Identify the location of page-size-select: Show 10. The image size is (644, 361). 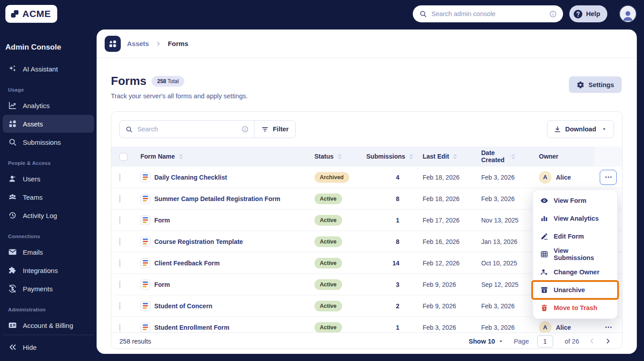
(487, 341).